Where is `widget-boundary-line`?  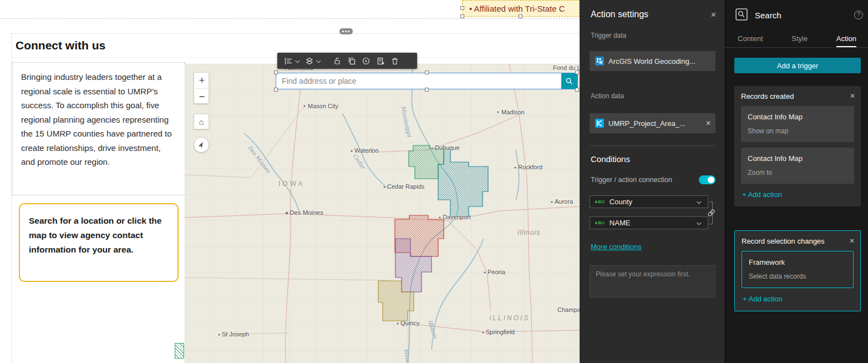 widget-boundary-line is located at coordinates (290, 19).